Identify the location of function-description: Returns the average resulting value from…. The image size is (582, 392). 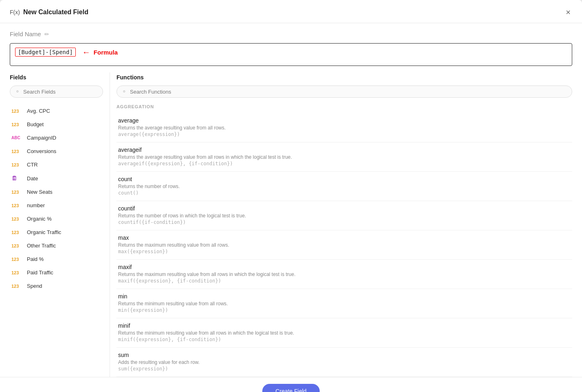
(345, 128).